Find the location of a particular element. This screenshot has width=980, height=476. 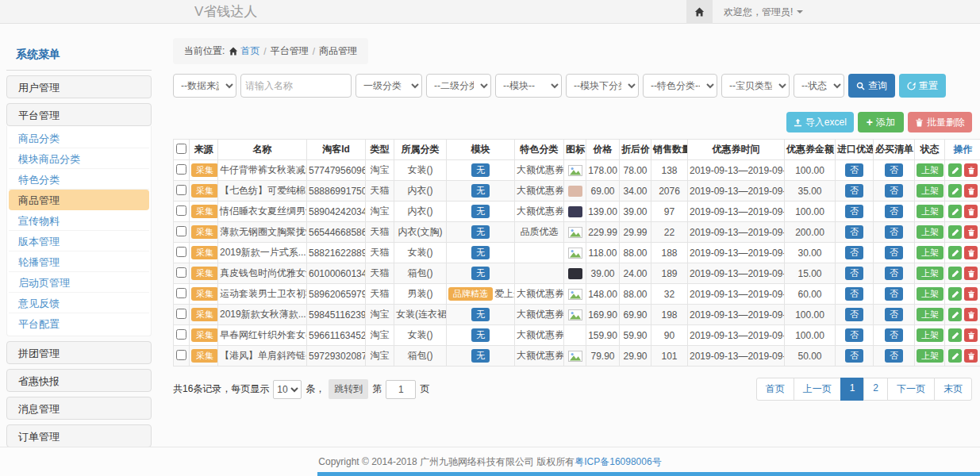

sidebar-item-version-management: 版本管理 is located at coordinates (79, 241).